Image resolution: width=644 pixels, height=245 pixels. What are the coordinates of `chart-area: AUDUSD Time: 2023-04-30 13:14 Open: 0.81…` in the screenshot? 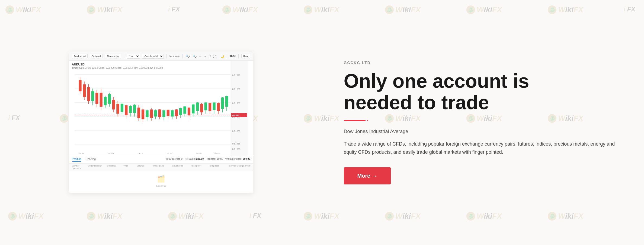 It's located at (161, 108).